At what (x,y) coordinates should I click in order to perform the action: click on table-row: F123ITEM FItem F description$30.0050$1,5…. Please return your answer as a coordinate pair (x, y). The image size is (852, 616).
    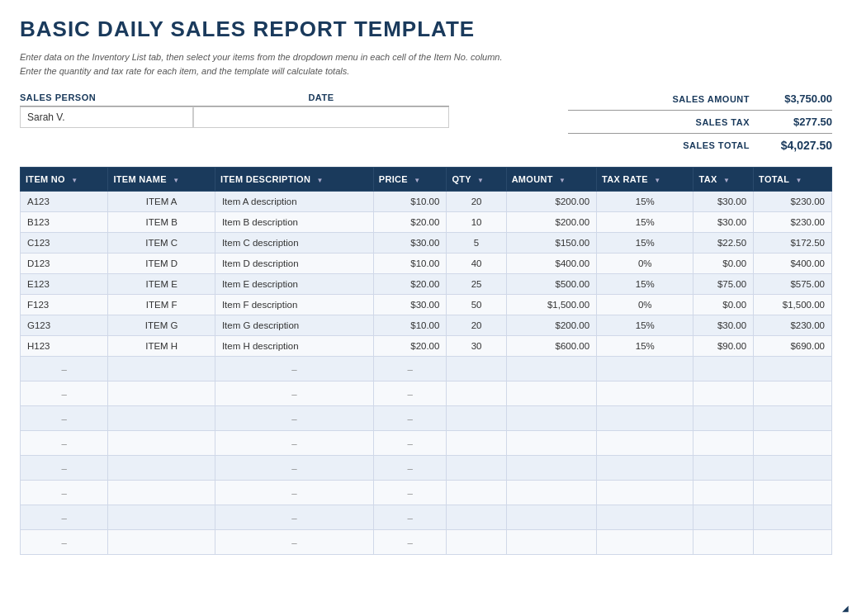
    Looking at the image, I should click on (426, 306).